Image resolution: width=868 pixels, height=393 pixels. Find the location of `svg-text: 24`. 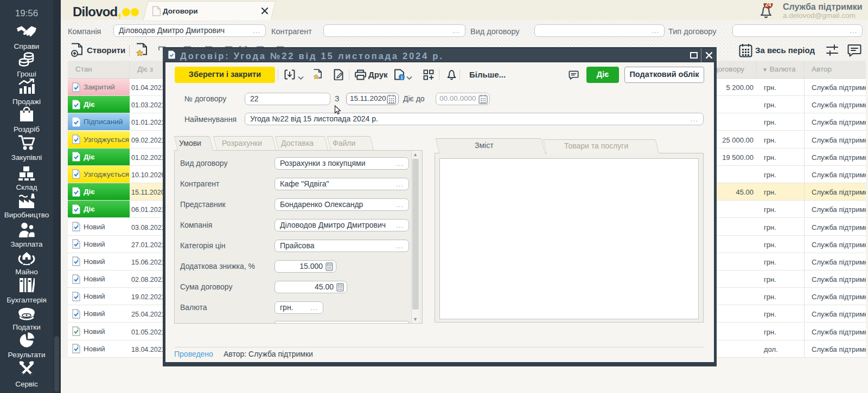

svg-text: 24 is located at coordinates (768, 5).